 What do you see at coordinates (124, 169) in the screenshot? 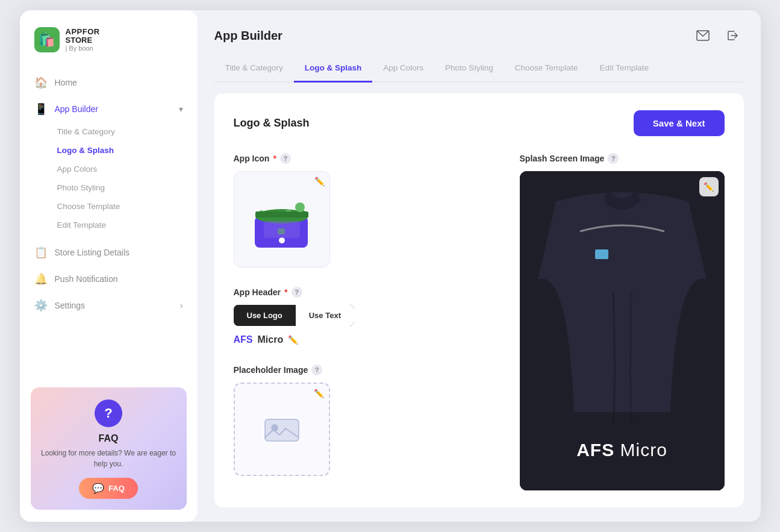
I see `sidebar-item-app-colors: App Colors` at bounding box center [124, 169].